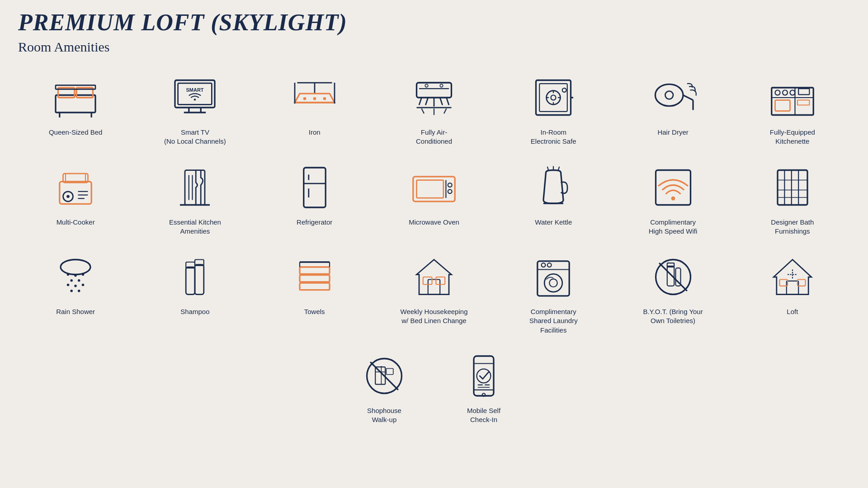  What do you see at coordinates (195, 137) in the screenshot?
I see `smart-tv-label: Smart TV(No Local Channels)` at bounding box center [195, 137].